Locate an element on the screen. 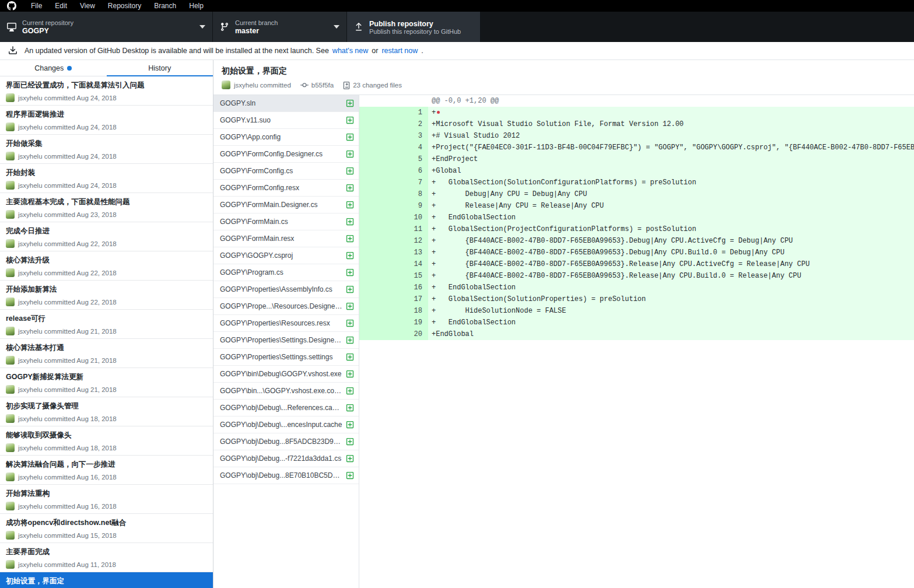 This screenshot has width=914, height=588. commit-list-item: 完成今日推进jsxyhelu committed Aug 22, 2018 is located at coordinates (106, 237).